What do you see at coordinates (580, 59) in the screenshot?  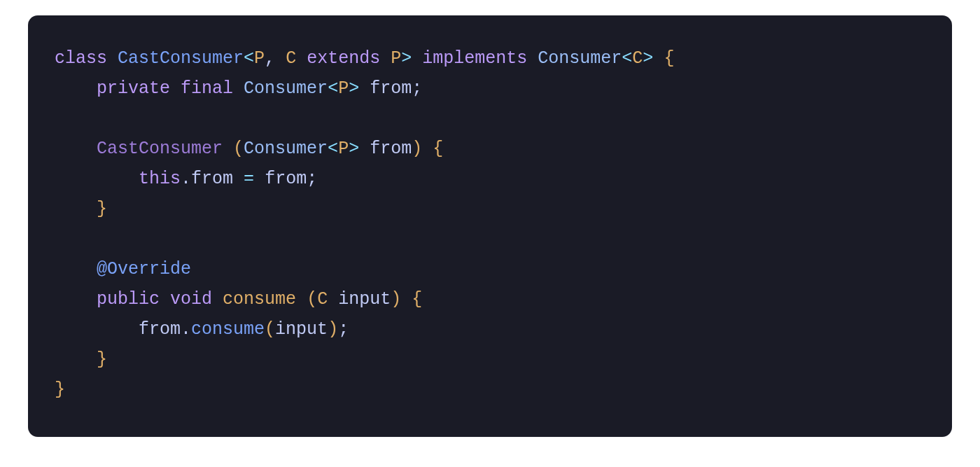 I see `interface-name: Consumer` at bounding box center [580, 59].